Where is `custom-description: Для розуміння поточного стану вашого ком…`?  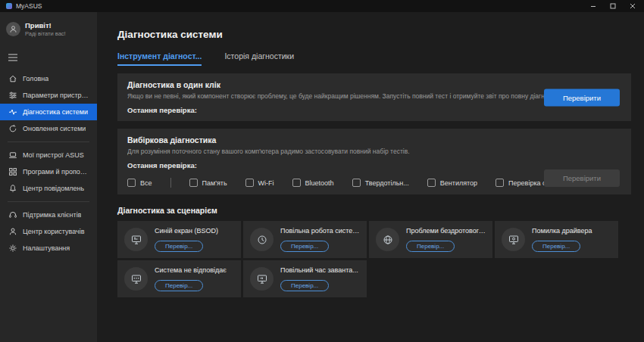
custom-description: Для розуміння поточного стану вашого ком… is located at coordinates (339, 151).